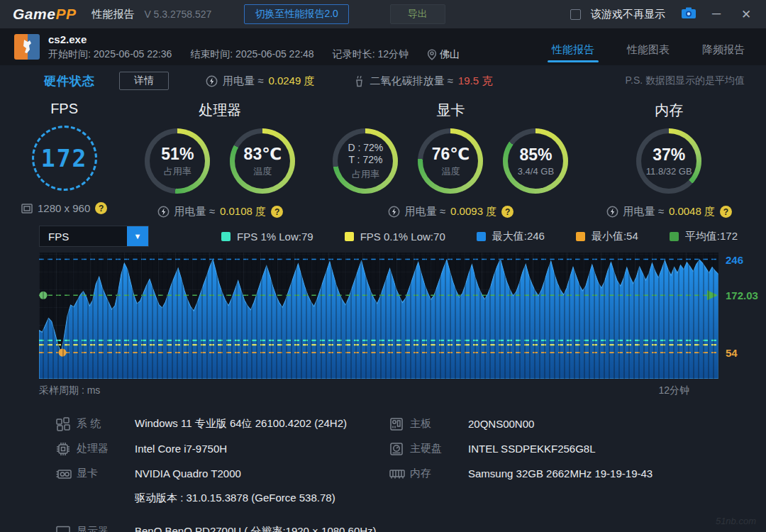 This screenshot has width=766, height=532. Describe the element at coordinates (222, 448) in the screenshot. I see `cpu-row: 处理器 Intel Core i7-9750H` at that location.